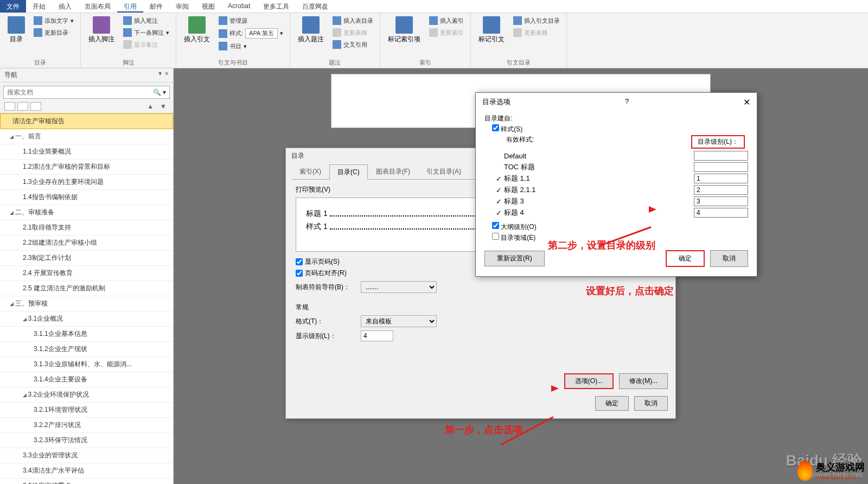  What do you see at coordinates (13, 7) in the screenshot?
I see `menu-file: 文件` at bounding box center [13, 7].